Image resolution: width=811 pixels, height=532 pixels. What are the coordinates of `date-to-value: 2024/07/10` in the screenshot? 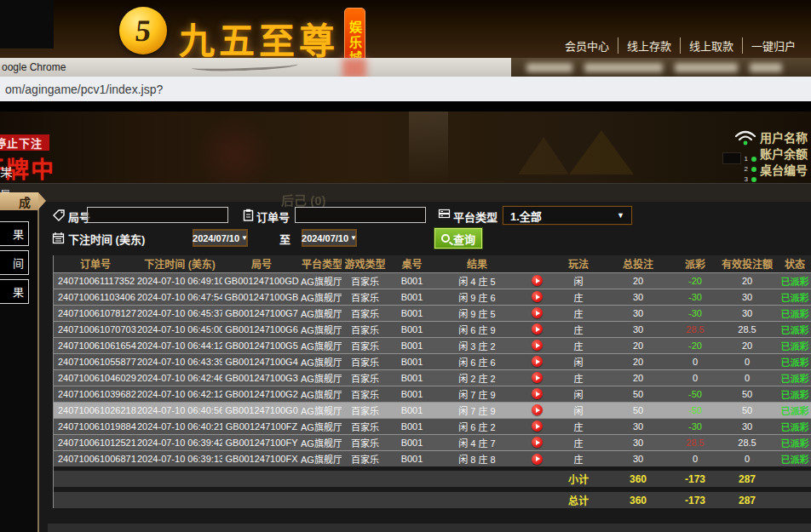 It's located at (325, 238).